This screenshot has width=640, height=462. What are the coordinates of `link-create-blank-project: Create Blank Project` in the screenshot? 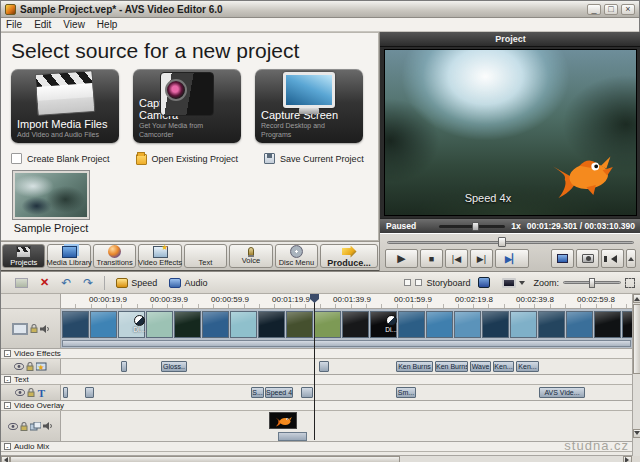 It's located at (60, 158).